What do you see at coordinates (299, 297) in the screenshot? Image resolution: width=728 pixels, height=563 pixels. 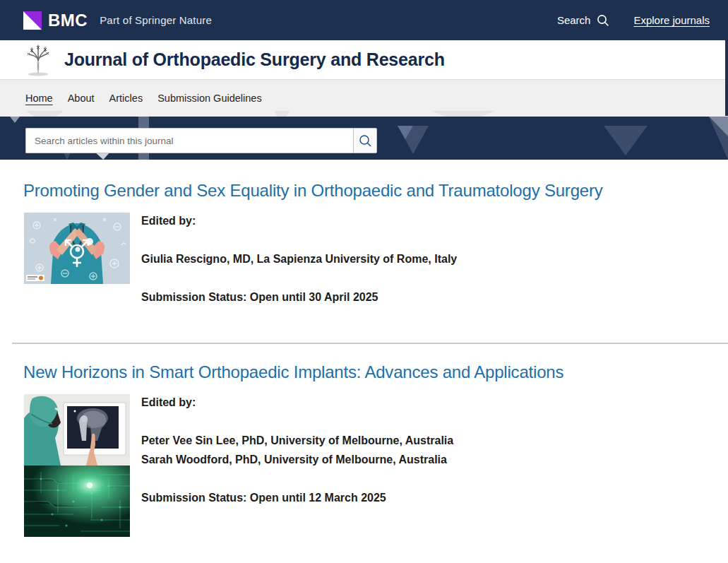 I see `submission-status: Submission Status: Open until 30 April 2…` at bounding box center [299, 297].